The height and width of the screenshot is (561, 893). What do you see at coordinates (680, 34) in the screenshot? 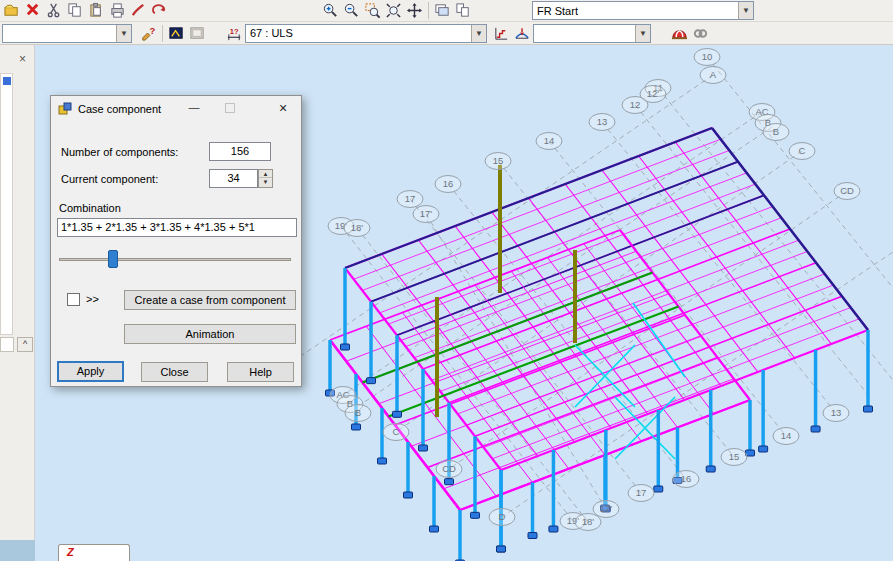
I see `stress-map-icon` at bounding box center [680, 34].